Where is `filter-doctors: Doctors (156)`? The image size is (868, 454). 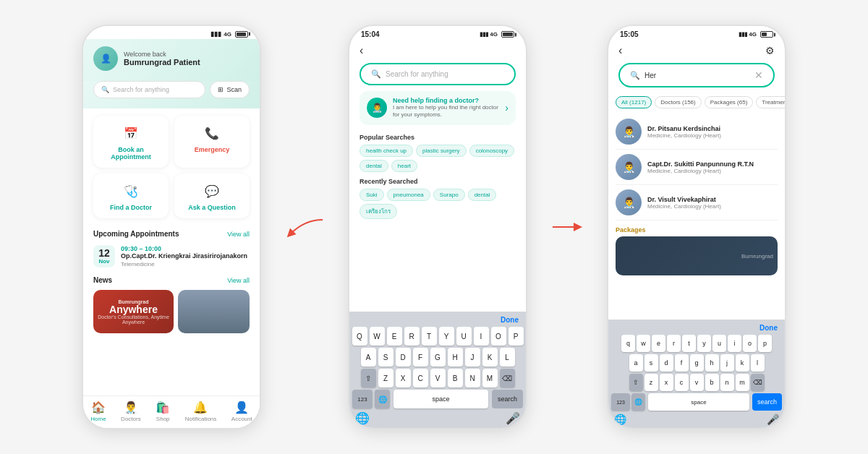 filter-doctors: Doctors (156) is located at coordinates (678, 103).